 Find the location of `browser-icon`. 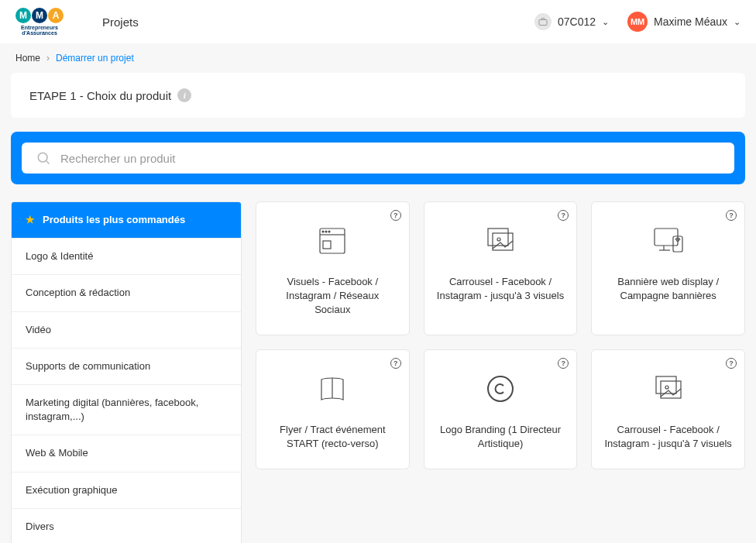

browser-icon is located at coordinates (332, 241).